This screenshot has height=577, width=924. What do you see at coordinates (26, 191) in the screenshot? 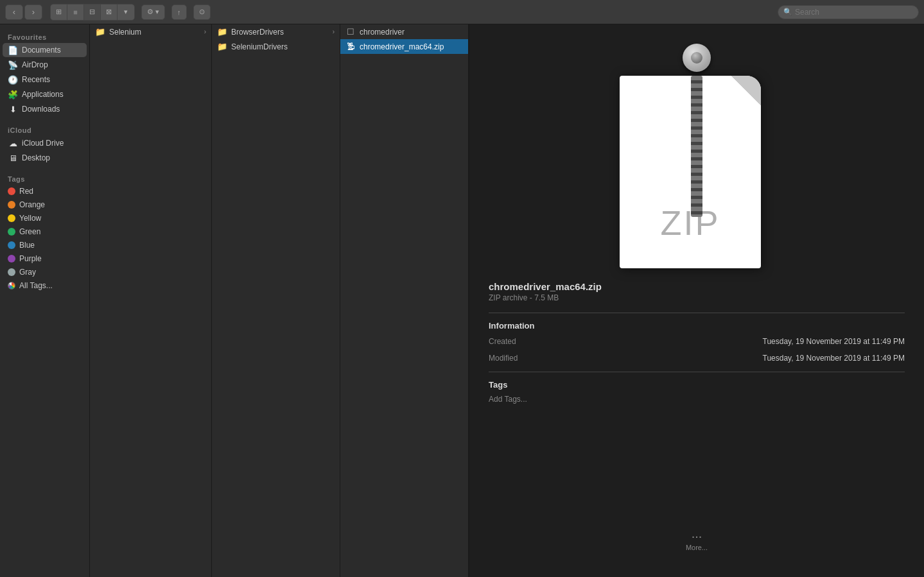
I see `sidebar-item-label: Red` at bounding box center [26, 191].